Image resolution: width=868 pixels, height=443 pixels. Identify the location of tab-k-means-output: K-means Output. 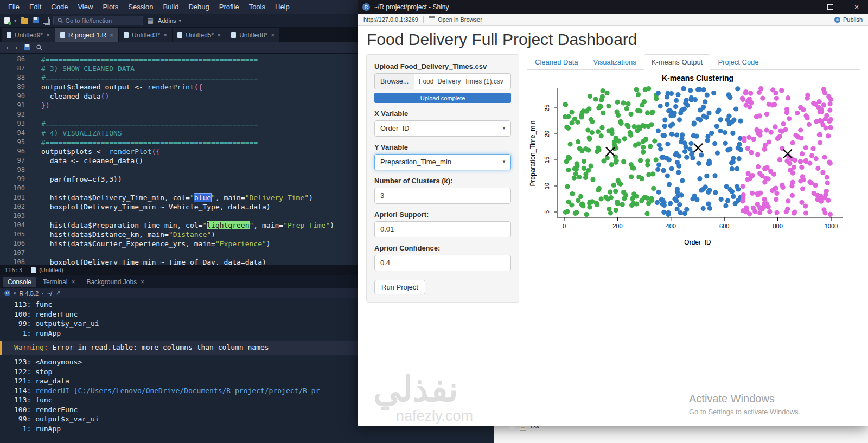
(677, 62).